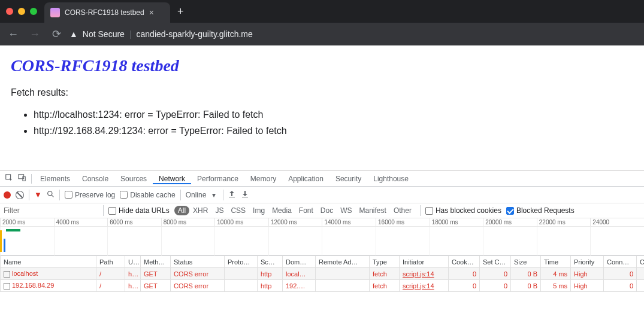  What do you see at coordinates (35, 34) in the screenshot?
I see `forward-button: →` at bounding box center [35, 34].